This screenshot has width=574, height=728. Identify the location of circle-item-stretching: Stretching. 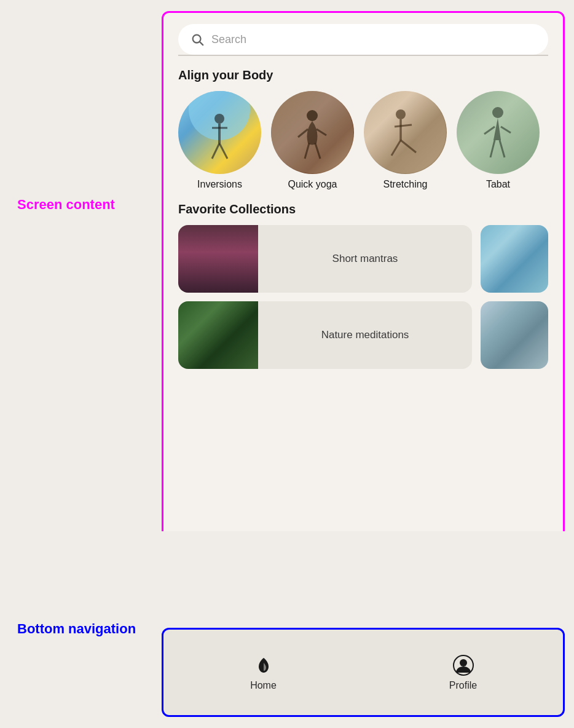
(406, 140).